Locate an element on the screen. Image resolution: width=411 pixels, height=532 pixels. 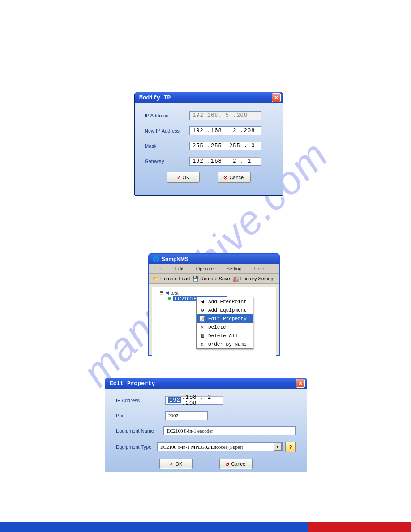
ctx-delete-label: Delete is located at coordinates (217, 327).